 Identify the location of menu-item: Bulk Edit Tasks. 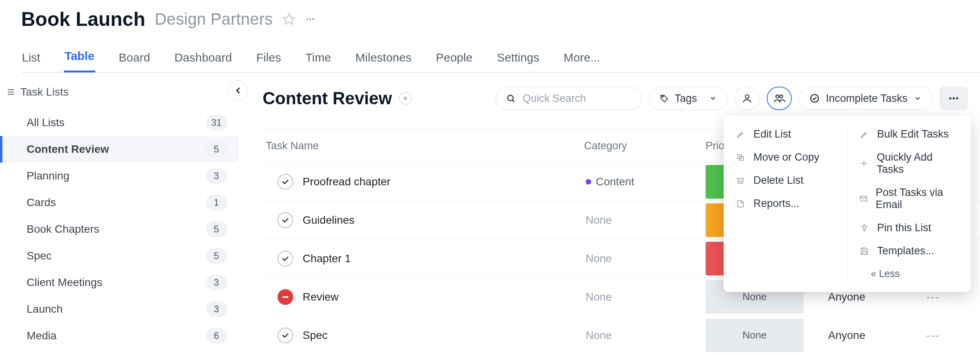
(909, 134).